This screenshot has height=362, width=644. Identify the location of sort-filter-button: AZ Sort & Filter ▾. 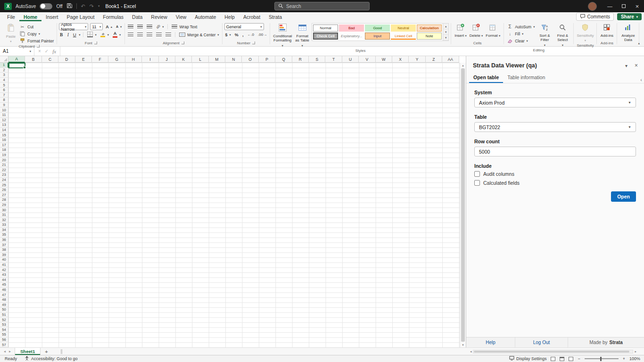
(545, 35).